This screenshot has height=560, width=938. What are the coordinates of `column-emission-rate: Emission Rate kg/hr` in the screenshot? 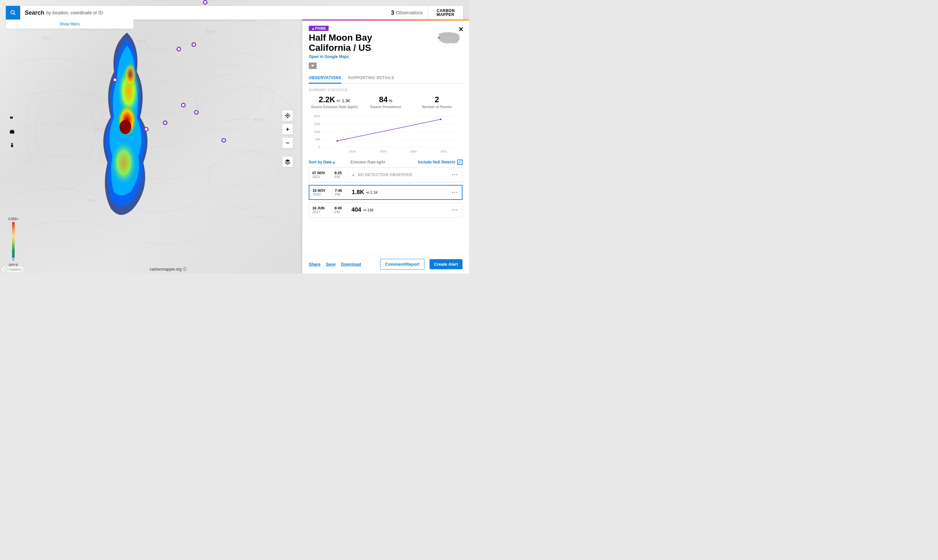 It's located at (368, 162).